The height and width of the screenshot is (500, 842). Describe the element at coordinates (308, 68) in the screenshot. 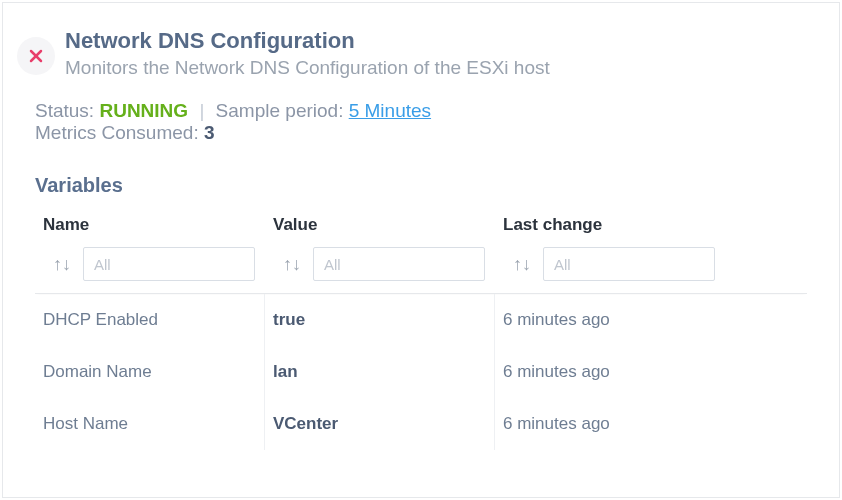

I see `page-subtitle: Monitors the Network DNS Configuration o…` at that location.